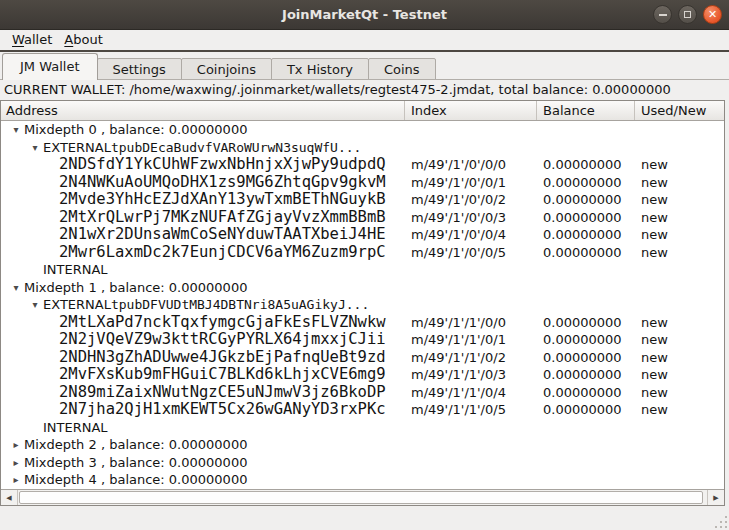 The height and width of the screenshot is (530, 729). What do you see at coordinates (77, 305) in the screenshot?
I see `branch-label: EXTERNAL` at bounding box center [77, 305].